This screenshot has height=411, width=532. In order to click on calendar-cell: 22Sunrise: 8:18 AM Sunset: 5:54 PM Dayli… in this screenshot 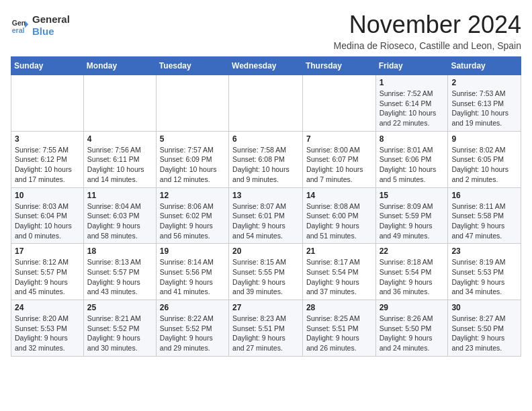, I will do `click(412, 272)`.